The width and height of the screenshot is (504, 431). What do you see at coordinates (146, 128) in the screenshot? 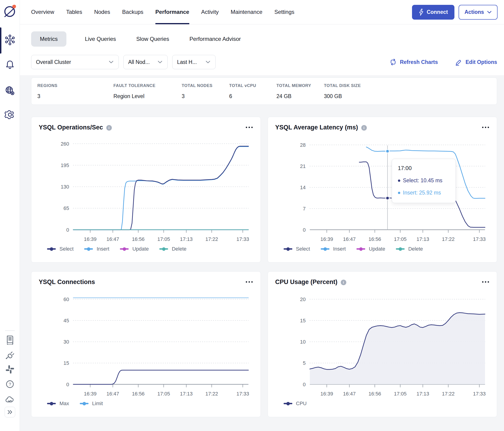
I see `chart-header: YSQL Operations/Sec i` at bounding box center [146, 128].